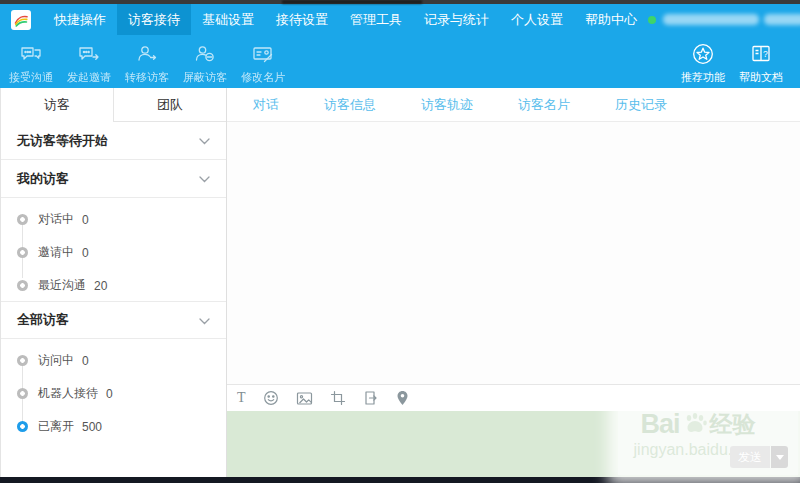  I want to click on tool-label: 发起邀请, so click(89, 78).